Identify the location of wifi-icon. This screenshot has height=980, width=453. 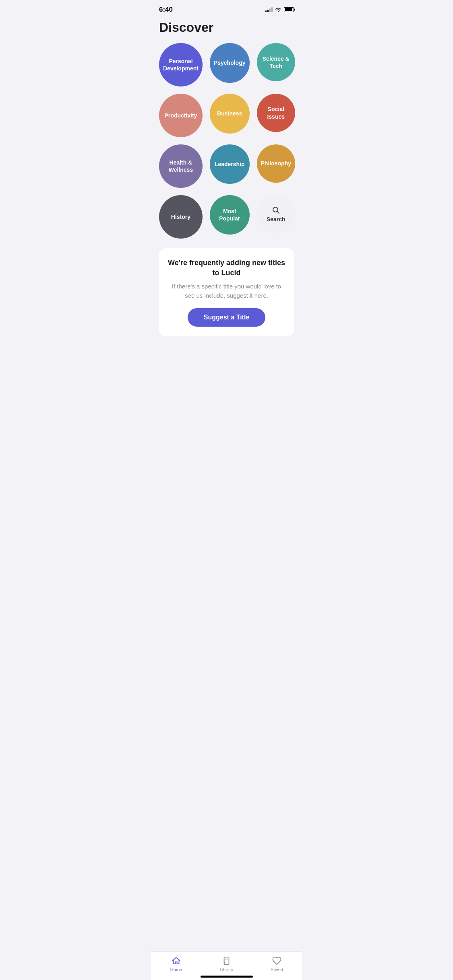
(278, 10).